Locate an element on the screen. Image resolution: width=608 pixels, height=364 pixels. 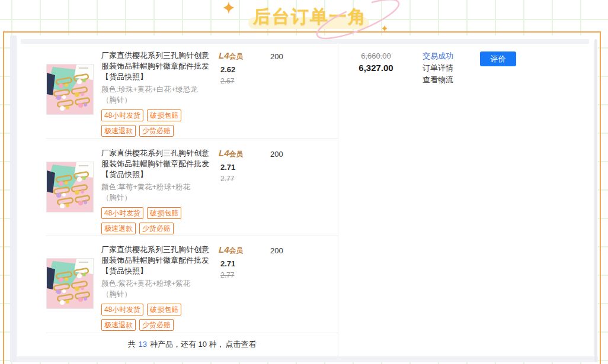
panel-top-edge is located at coordinates (305, 41).